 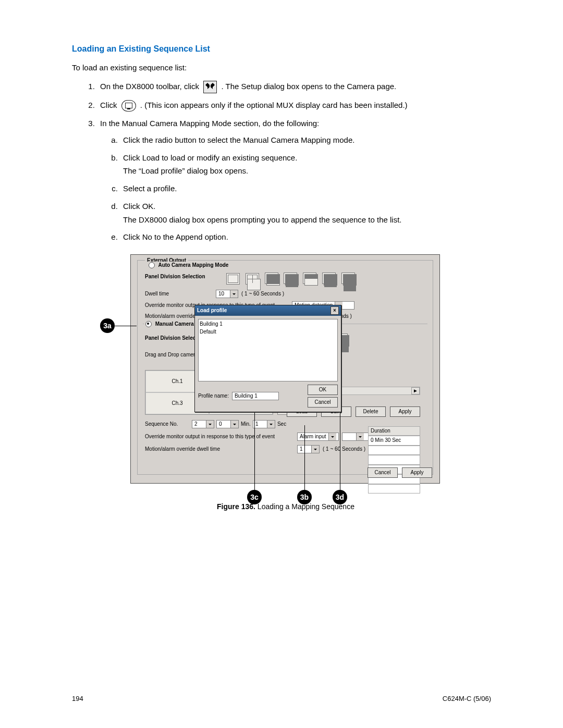 What do you see at coordinates (282, 68) in the screenshot?
I see `intro-text: To load an existing sequence list:` at bounding box center [282, 68].